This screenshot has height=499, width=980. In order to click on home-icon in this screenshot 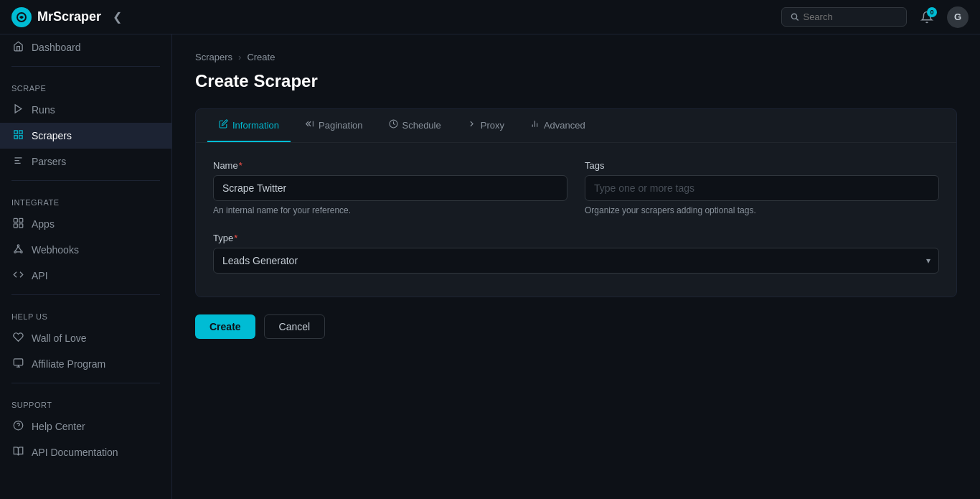, I will do `click(18, 47)`.